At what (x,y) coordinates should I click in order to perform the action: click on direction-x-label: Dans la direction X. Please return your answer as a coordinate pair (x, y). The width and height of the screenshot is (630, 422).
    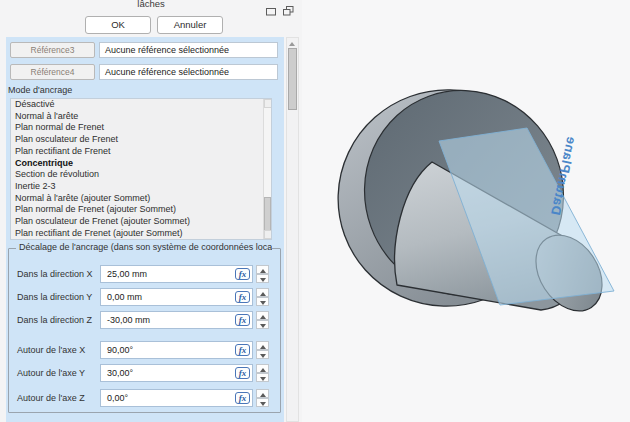
    Looking at the image, I should click on (55, 274).